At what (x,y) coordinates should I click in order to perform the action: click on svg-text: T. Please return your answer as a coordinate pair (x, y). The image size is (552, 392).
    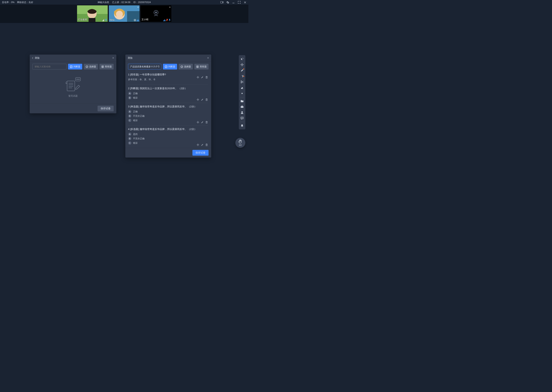
    Looking at the image, I should click on (103, 67).